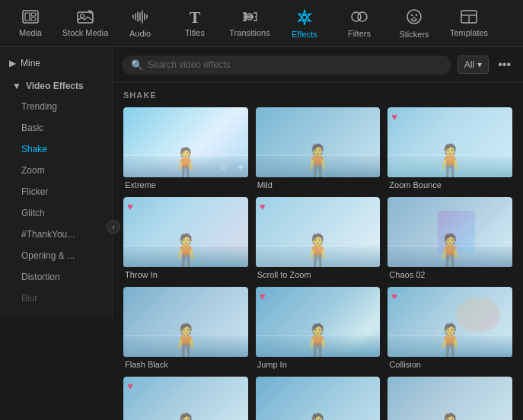  Describe the element at coordinates (318, 142) in the screenshot. I see `effect-thumb-mild: 🧍` at that location.